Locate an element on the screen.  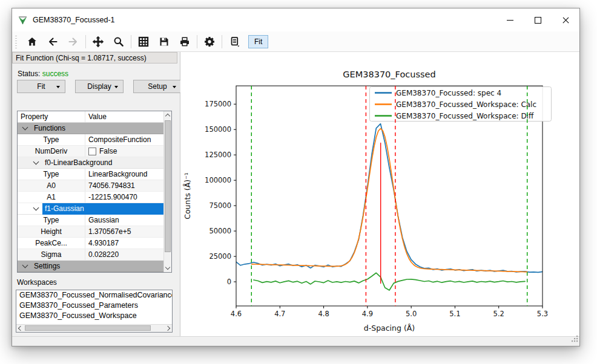
y-tick-label: 125000 is located at coordinates (218, 155).